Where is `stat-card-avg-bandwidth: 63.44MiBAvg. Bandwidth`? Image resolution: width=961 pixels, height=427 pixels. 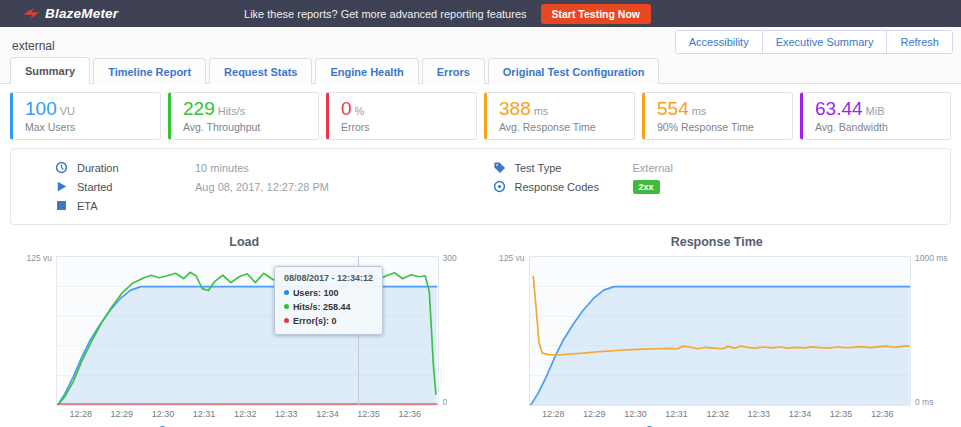 stat-card-avg-bandwidth: 63.44MiBAvg. Bandwidth is located at coordinates (876, 116).